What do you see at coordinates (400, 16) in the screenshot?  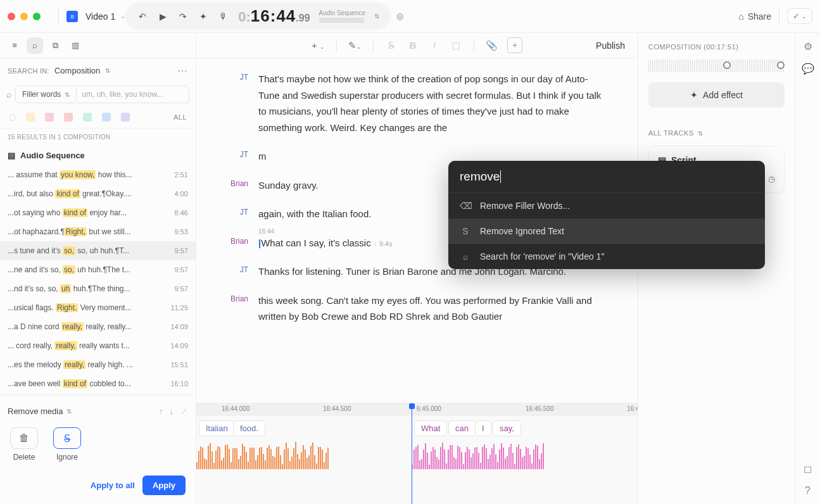 I see `tips-lightbulb-icon: ◎` at bounding box center [400, 16].